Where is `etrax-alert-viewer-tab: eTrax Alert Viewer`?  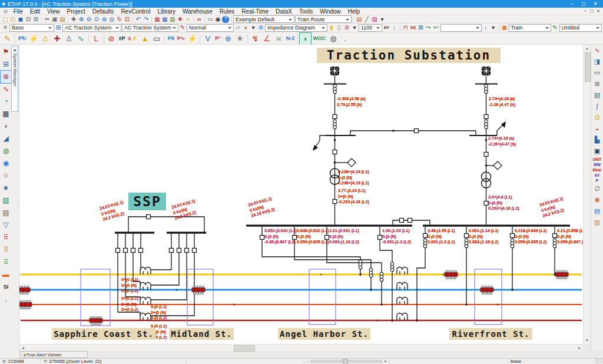
etrax-alert-viewer-tab: eTrax Alert Viewer is located at coordinates (54, 355).